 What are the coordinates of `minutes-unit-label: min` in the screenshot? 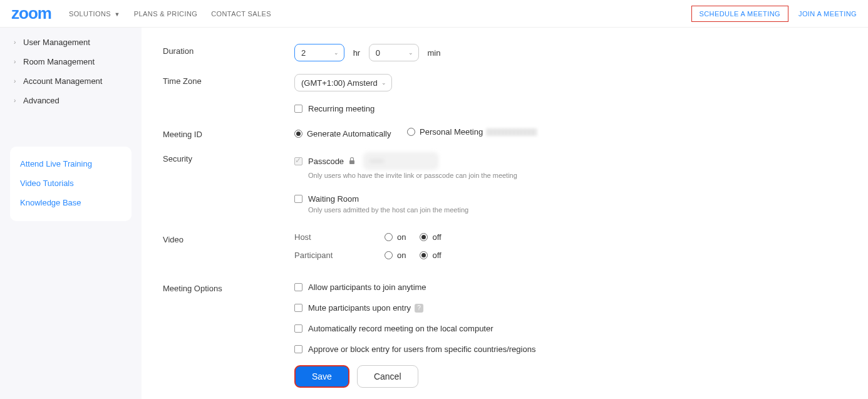 It's located at (433, 53).